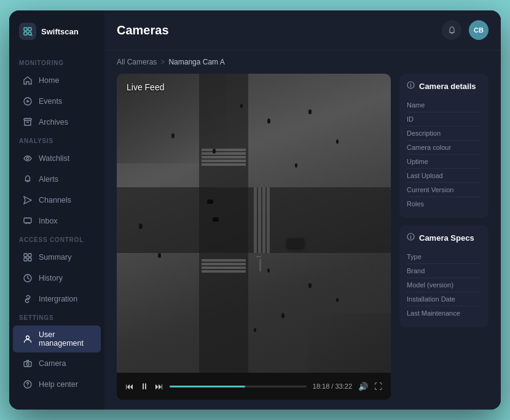  I want to click on video-controls: ⏮ ⏸ ⏭ 18:18 / 33:22 🔊 ⛶, so click(254, 386).